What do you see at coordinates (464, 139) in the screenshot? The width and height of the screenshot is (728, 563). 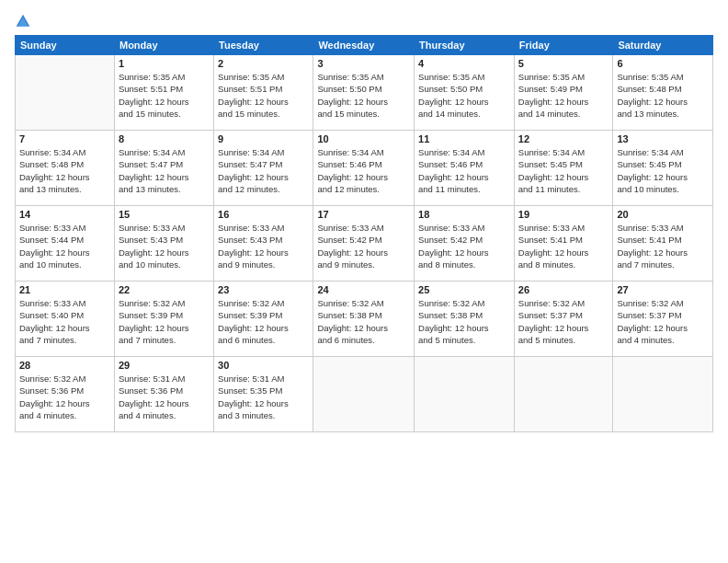 I see `day-number: 11` at bounding box center [464, 139].